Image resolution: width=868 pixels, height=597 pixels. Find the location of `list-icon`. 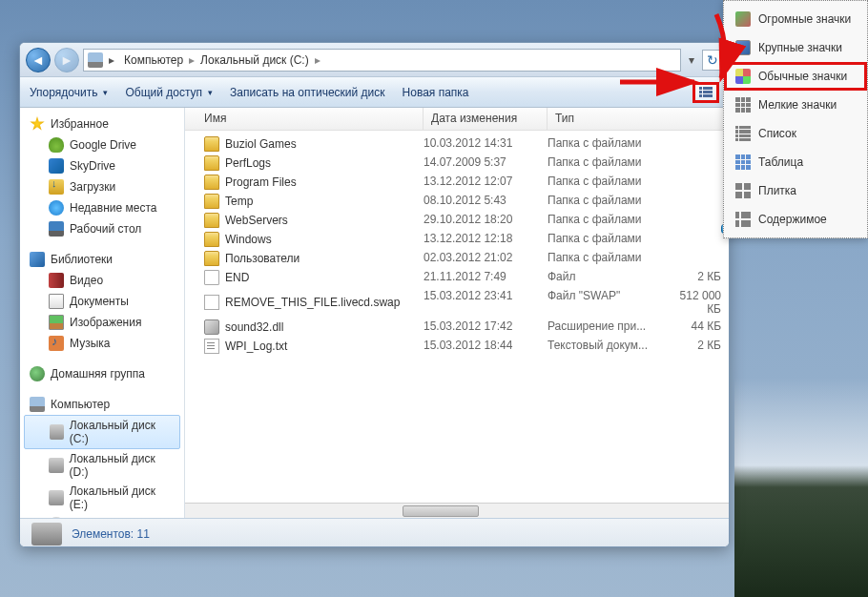

list-icon is located at coordinates (743, 134).